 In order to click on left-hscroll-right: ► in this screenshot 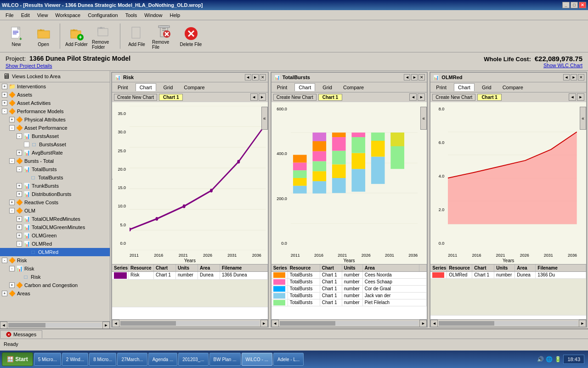, I will do `click(106, 325)`.